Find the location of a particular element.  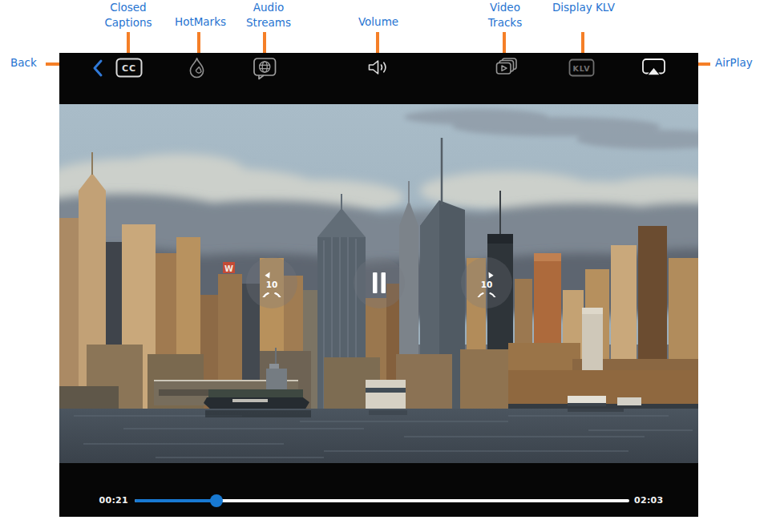

closed-captions-connector is located at coordinates (128, 42).